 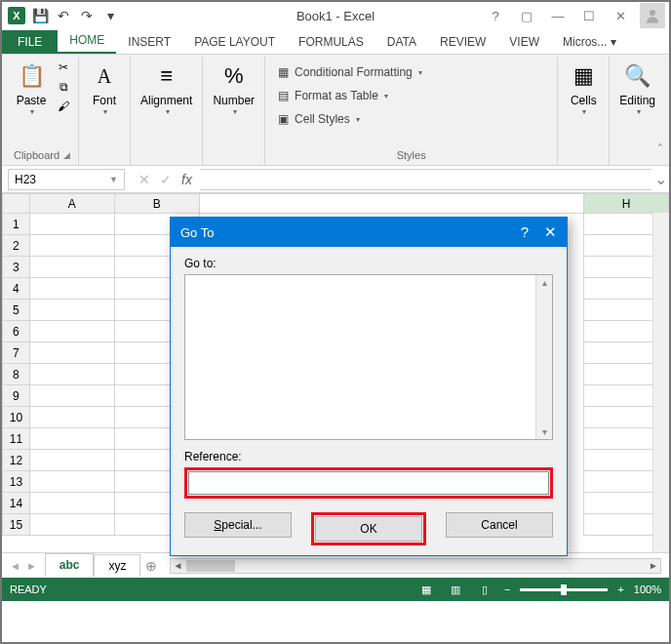 I want to click on ribbon-display-icon: ▢, so click(x=527, y=16).